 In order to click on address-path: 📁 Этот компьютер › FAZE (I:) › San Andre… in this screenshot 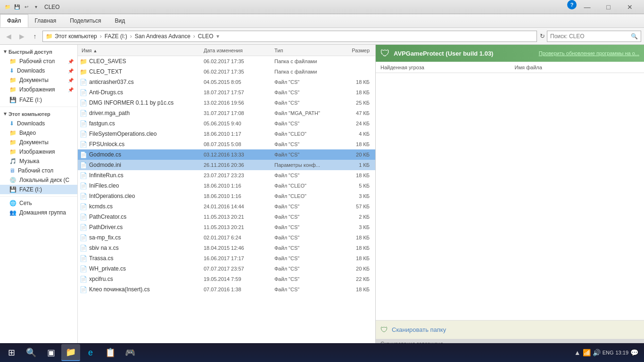, I will do `click(289, 36)`.